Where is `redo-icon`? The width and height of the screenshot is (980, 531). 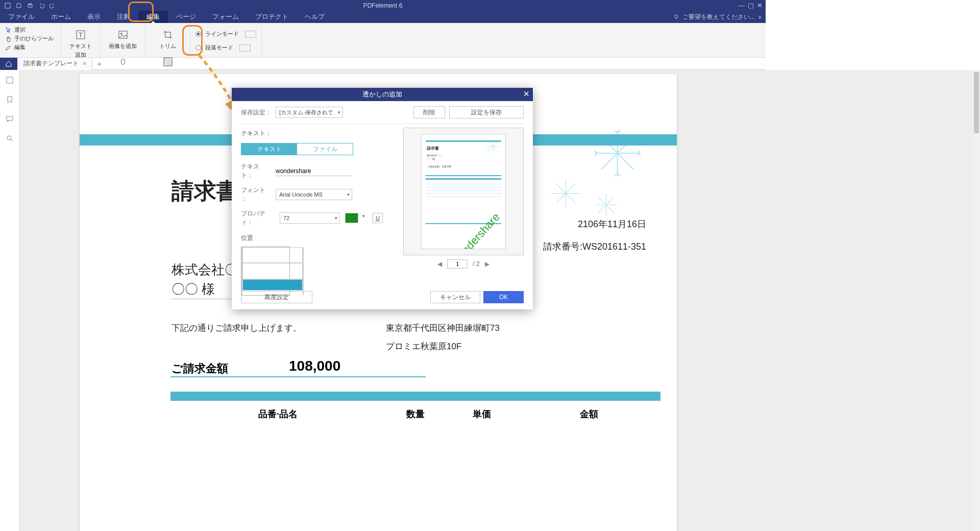
redo-icon is located at coordinates (53, 6).